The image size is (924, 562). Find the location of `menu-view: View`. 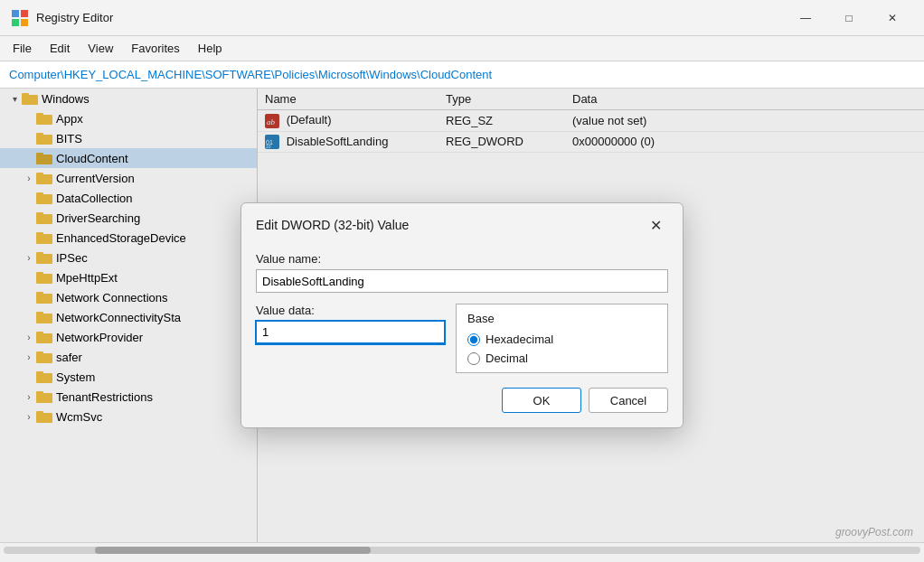

menu-view: View is located at coordinates (100, 49).